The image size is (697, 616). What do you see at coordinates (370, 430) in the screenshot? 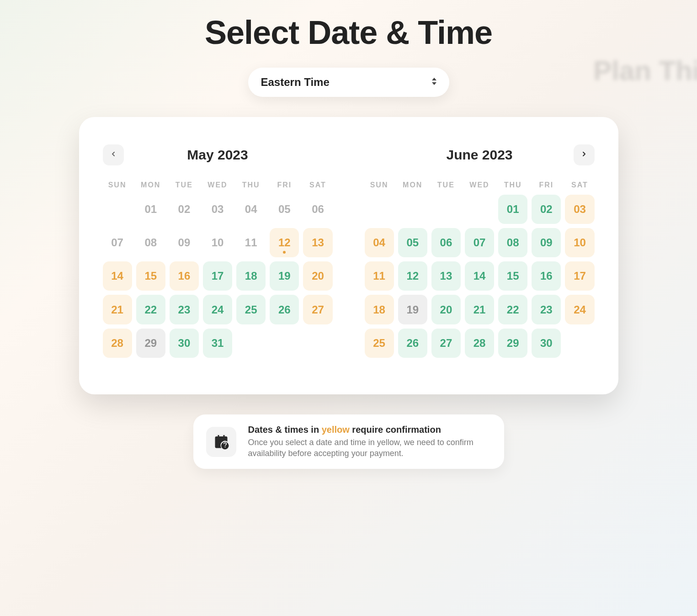
I see `notice-title: Dates & times in yellow require confirma…` at bounding box center [370, 430].